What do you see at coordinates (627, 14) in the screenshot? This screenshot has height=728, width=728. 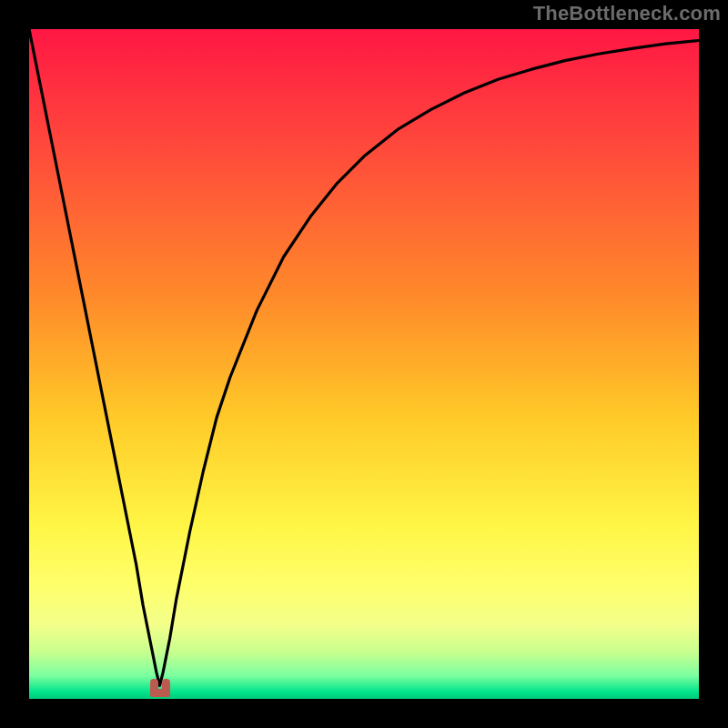 I see `watermark-text: TheBottleneck.com` at bounding box center [627, 14].